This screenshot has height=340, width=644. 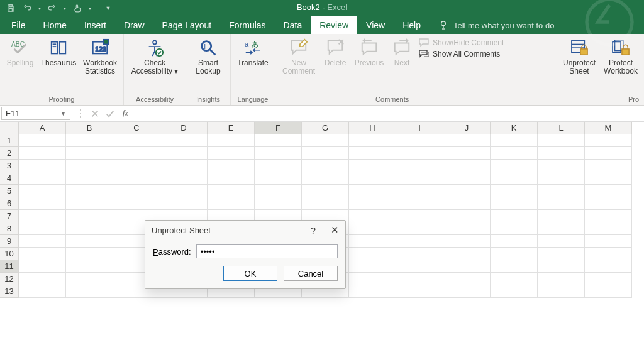 What do you see at coordinates (389, 113) in the screenshot?
I see `formula-input` at bounding box center [389, 113].